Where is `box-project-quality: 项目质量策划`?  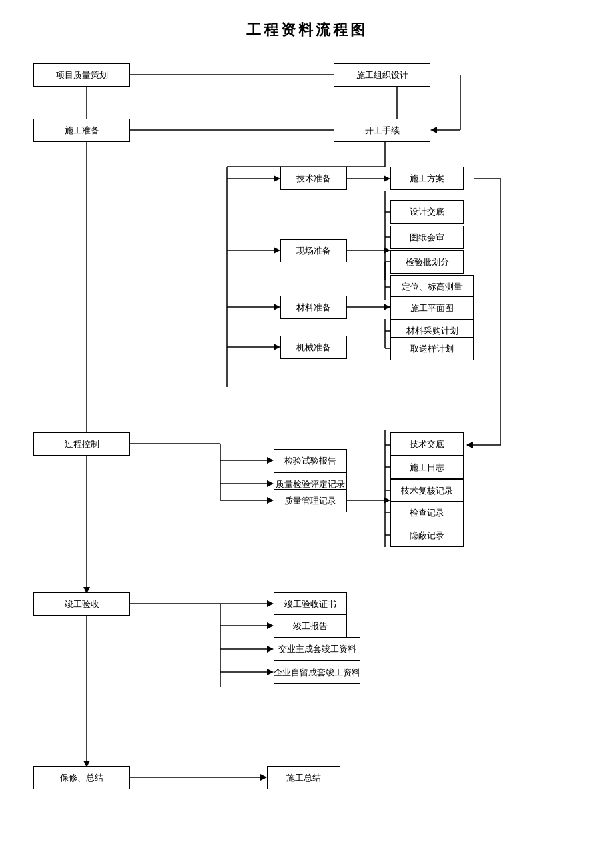 box-project-quality: 项目质量策划 is located at coordinates (81, 75).